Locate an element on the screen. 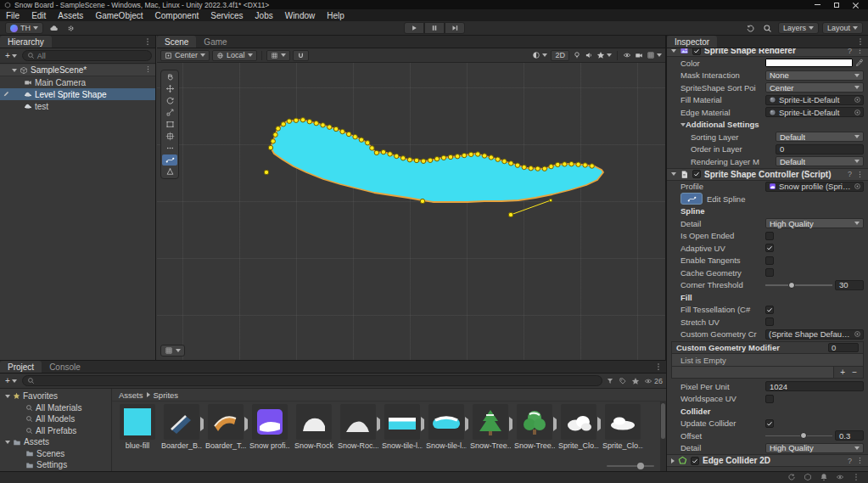  play-button is located at coordinates (414, 28).